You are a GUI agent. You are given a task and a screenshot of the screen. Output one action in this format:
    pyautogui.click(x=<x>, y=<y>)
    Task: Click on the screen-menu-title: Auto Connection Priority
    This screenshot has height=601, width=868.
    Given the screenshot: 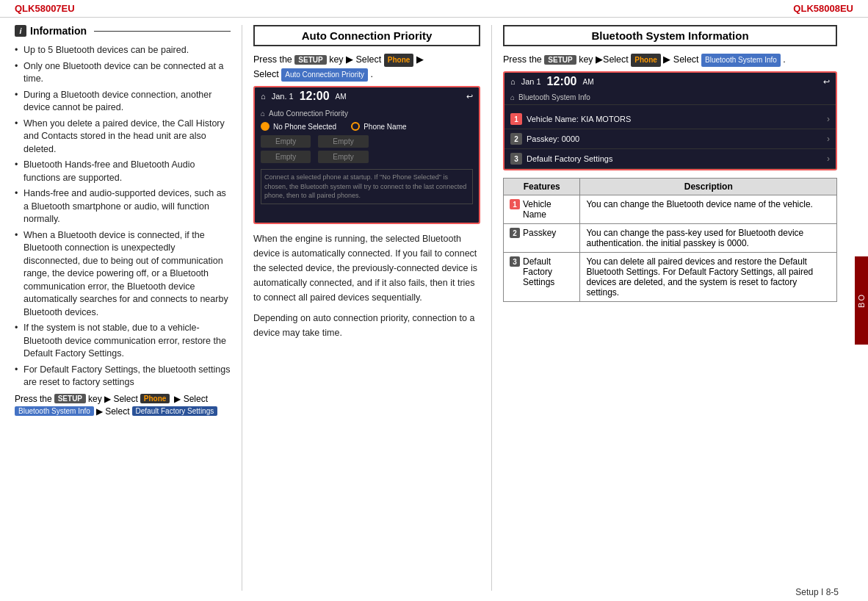 What is the action you would take?
    pyautogui.click(x=308, y=113)
    